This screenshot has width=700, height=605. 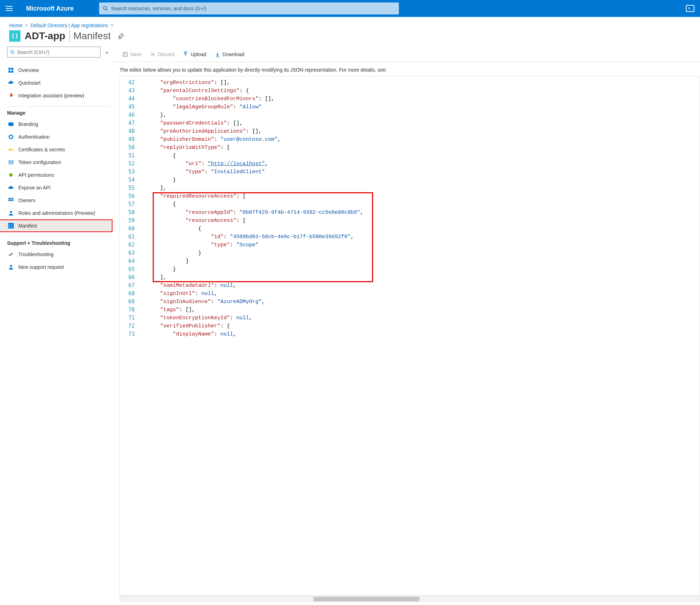 What do you see at coordinates (68, 36) in the screenshot?
I see `page-title: ADT-app Manifest` at bounding box center [68, 36].